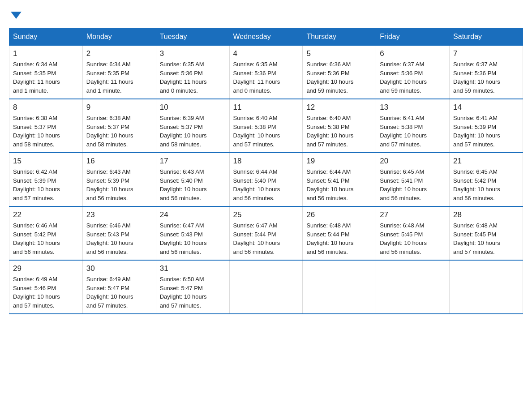 This screenshot has width=532, height=411. I want to click on day-info-line: Sunrise: 6:37 AM, so click(476, 64).